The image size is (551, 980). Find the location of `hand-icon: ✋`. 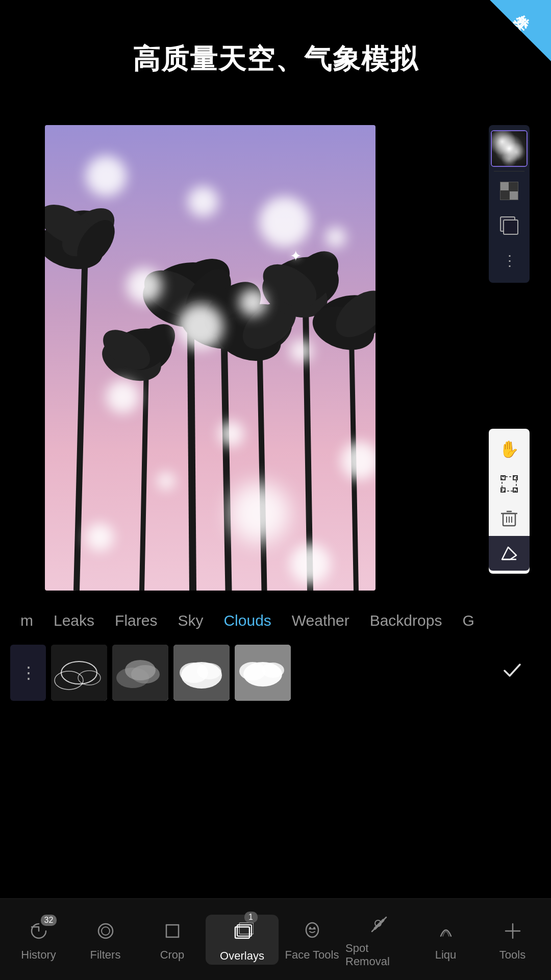

hand-icon: ✋ is located at coordinates (509, 449).